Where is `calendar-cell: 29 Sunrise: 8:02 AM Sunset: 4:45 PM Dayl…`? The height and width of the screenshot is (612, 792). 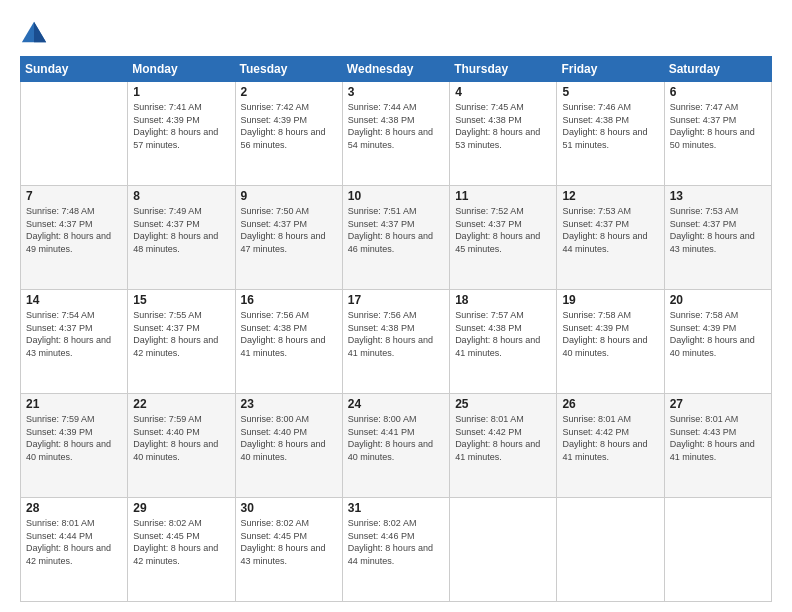 calendar-cell: 29 Sunrise: 8:02 AM Sunset: 4:45 PM Dayl… is located at coordinates (182, 550).